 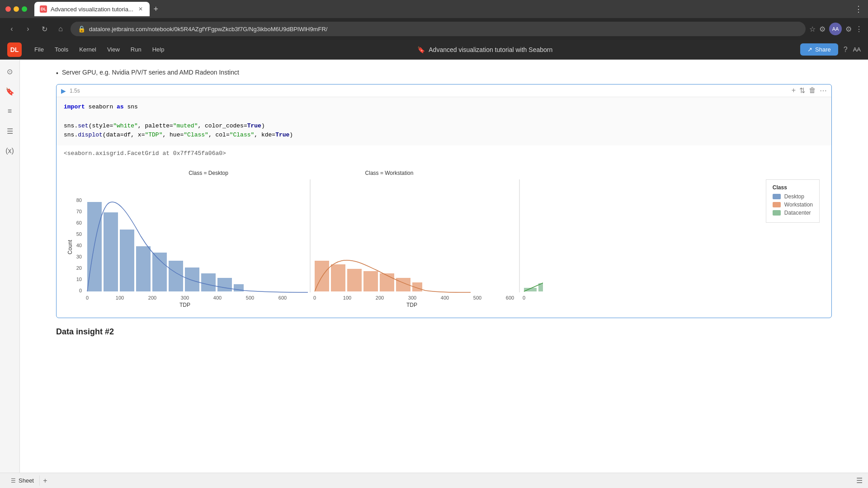 What do you see at coordinates (14, 481) in the screenshot?
I see `sheet-icon: ☰` at bounding box center [14, 481].